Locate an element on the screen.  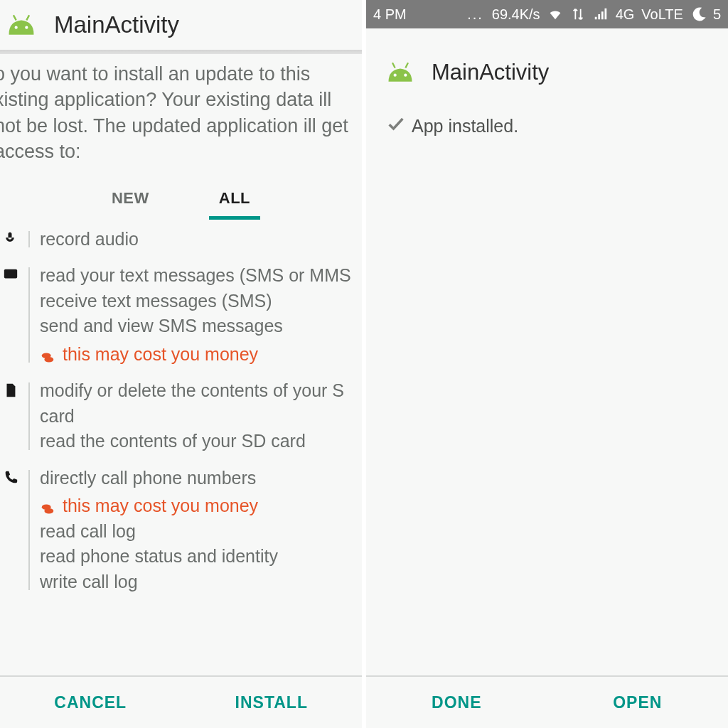
perm-line: record audio is located at coordinates (199, 240).